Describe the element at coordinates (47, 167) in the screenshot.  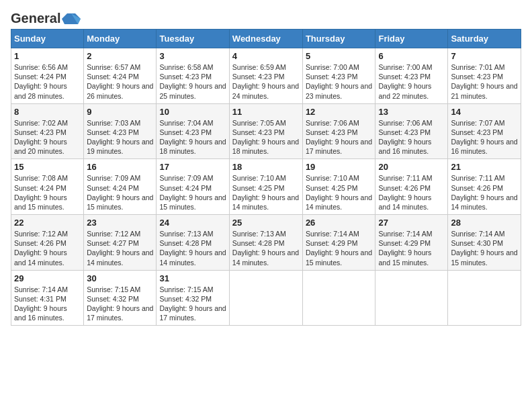
I see `day-number: 15` at that location.